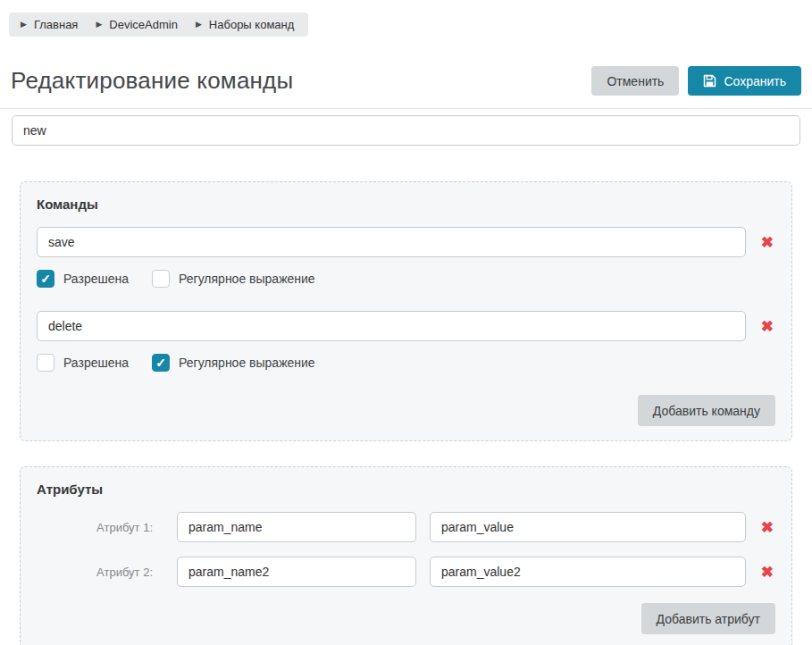  I want to click on attributes-panel-title: Атрибуты, so click(406, 490).